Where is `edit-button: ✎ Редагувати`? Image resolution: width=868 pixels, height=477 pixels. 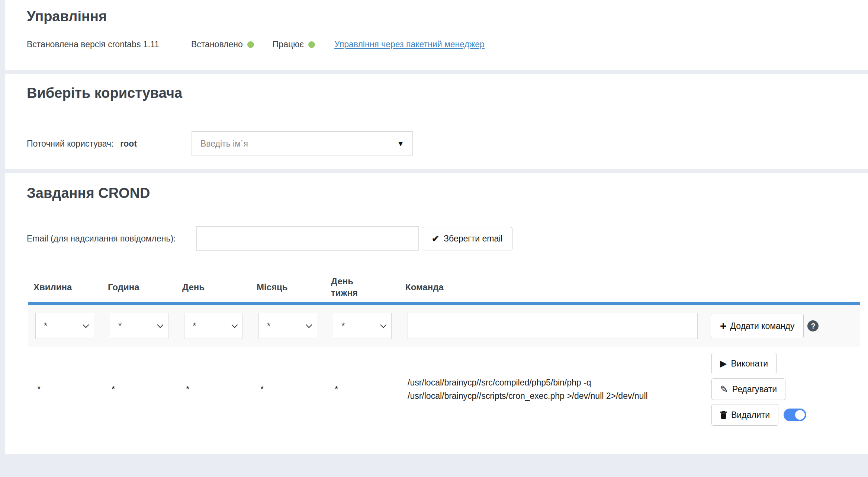 edit-button: ✎ Редагувати is located at coordinates (748, 389).